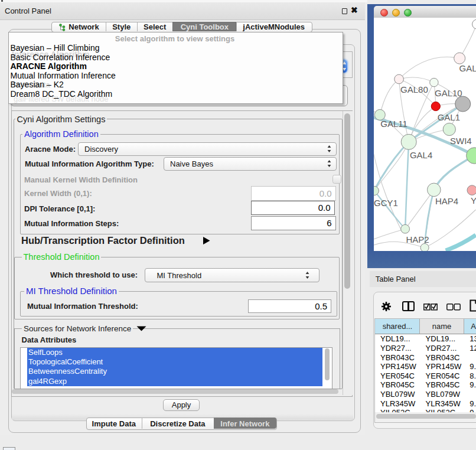 The height and width of the screenshot is (450, 476). Describe the element at coordinates (446, 201) in the screenshot. I see `svg-text: HAP4` at that location.